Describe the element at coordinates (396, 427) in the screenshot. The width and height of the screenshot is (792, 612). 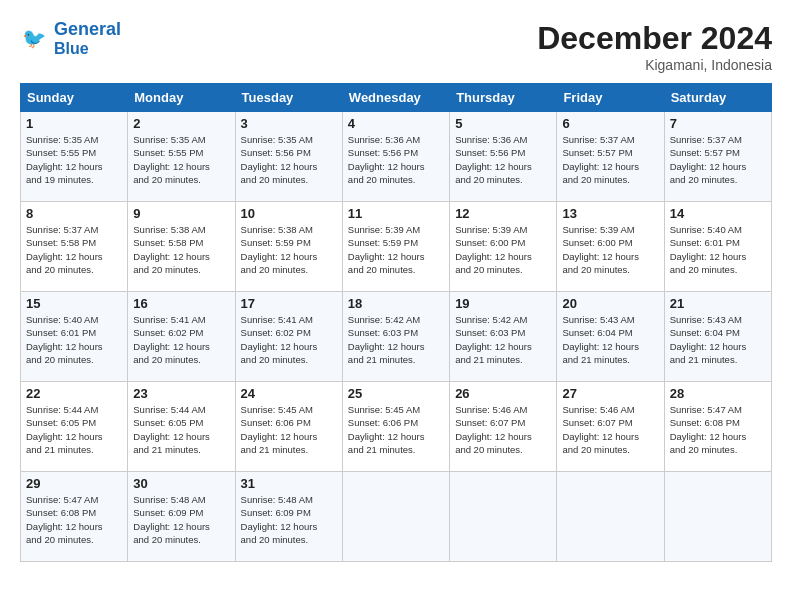
I see `table-row: 25Sunrise: 5:45 AM Sunset: 6:06 PM Dayli…` at that location.